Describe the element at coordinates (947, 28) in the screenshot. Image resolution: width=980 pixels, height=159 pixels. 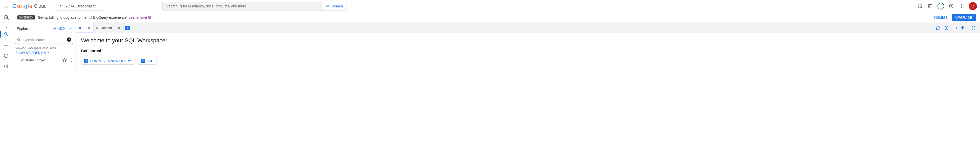
I see `info-icon` at that location.